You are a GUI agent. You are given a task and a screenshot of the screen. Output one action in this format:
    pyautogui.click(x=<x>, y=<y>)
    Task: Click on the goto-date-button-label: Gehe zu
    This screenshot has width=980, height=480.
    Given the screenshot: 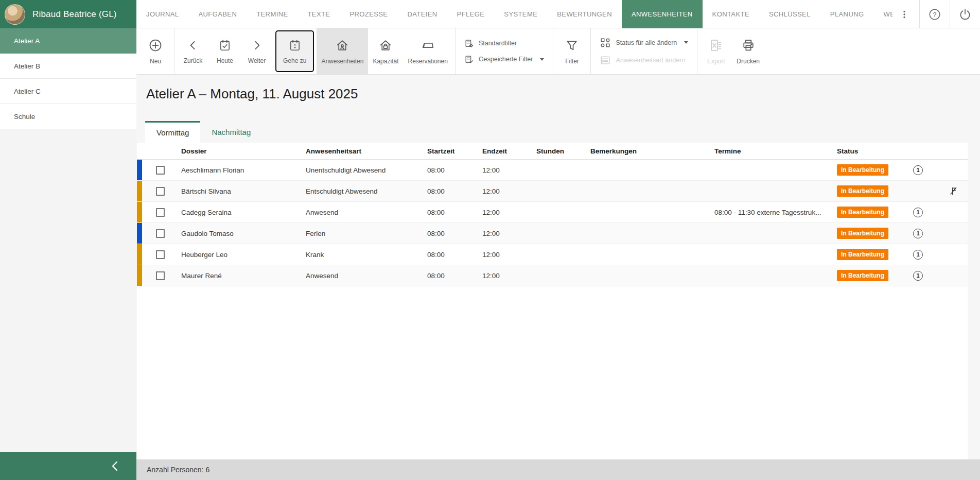 What is the action you would take?
    pyautogui.click(x=294, y=61)
    